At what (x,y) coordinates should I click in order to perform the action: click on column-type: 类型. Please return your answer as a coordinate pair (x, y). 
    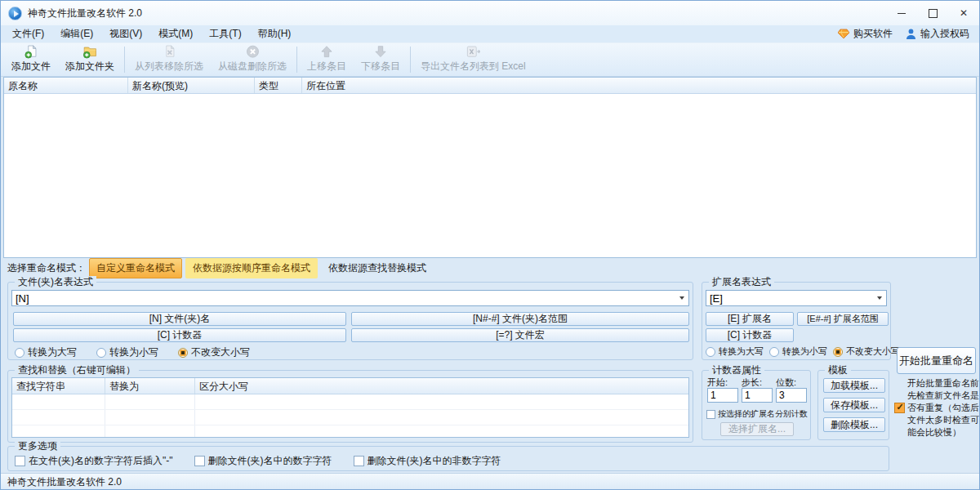
    Looking at the image, I should click on (278, 85).